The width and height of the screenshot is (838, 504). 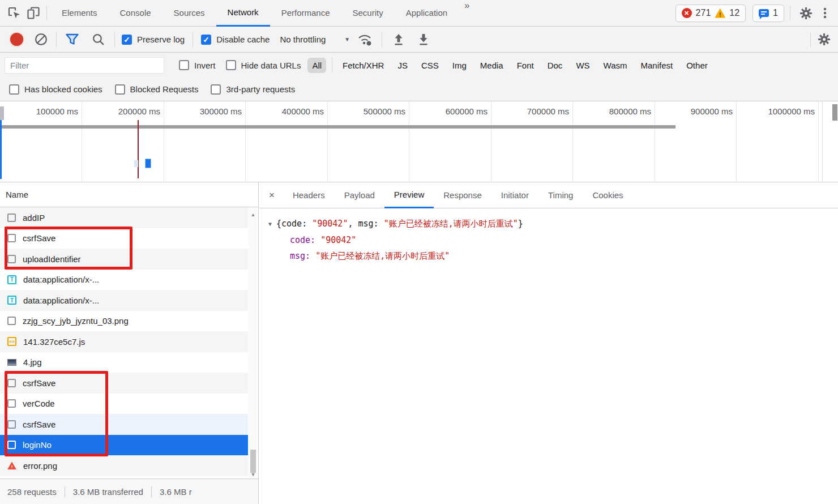 I want to click on tab-console: Console, so click(x=136, y=14).